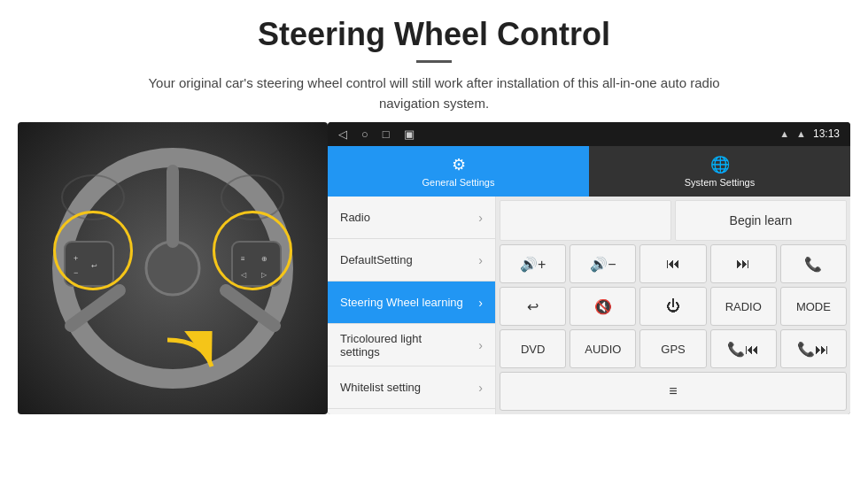 This screenshot has height=486, width=868. I want to click on phone-prev-button: 📞⏮, so click(744, 349).